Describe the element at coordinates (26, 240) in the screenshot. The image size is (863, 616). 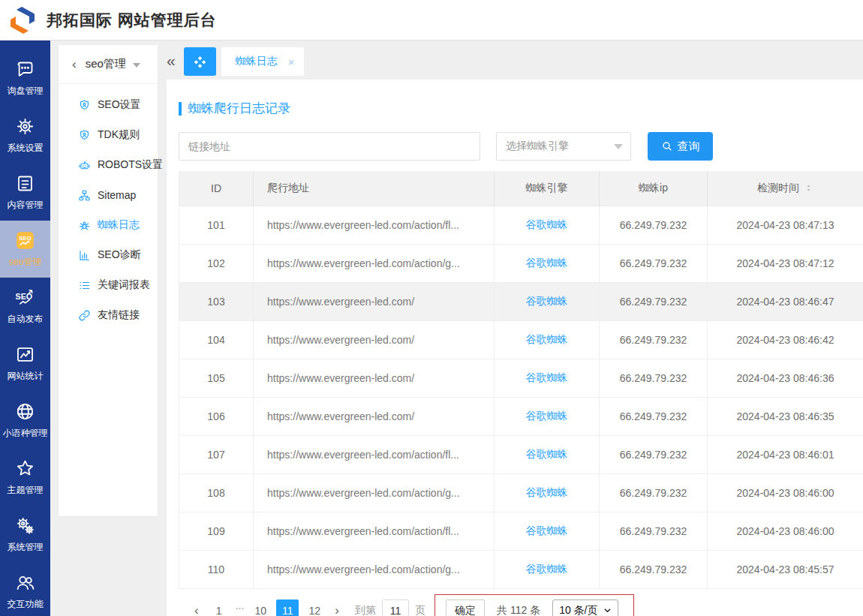
I see `seo-badge-icon: SEO` at that location.